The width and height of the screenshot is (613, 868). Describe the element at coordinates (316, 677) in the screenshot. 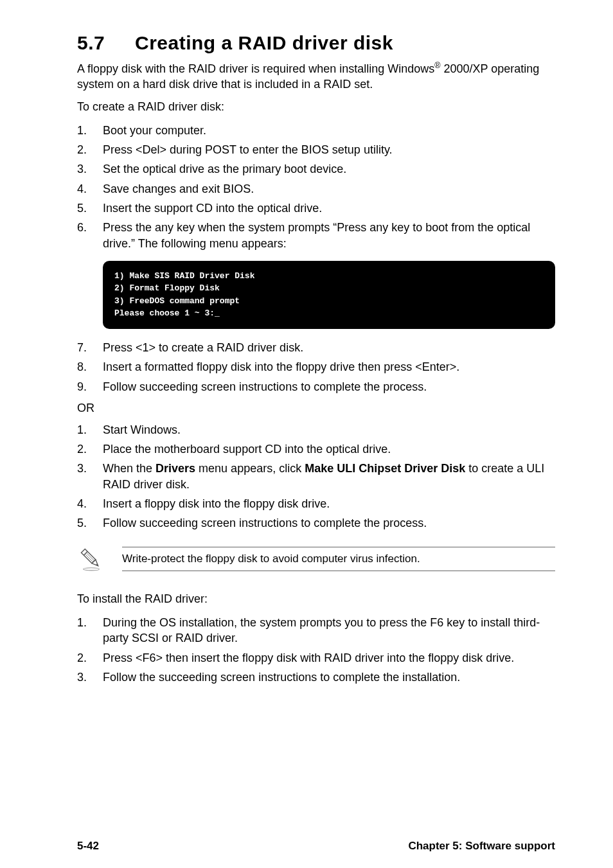

I see `list-item: 3.Follow the succeeding screen instructi…` at that location.